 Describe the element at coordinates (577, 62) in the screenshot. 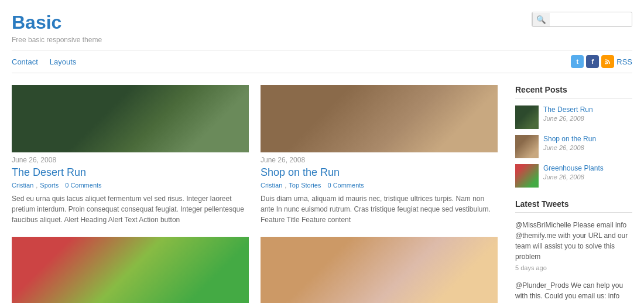

I see `twitter-icon: t` at that location.